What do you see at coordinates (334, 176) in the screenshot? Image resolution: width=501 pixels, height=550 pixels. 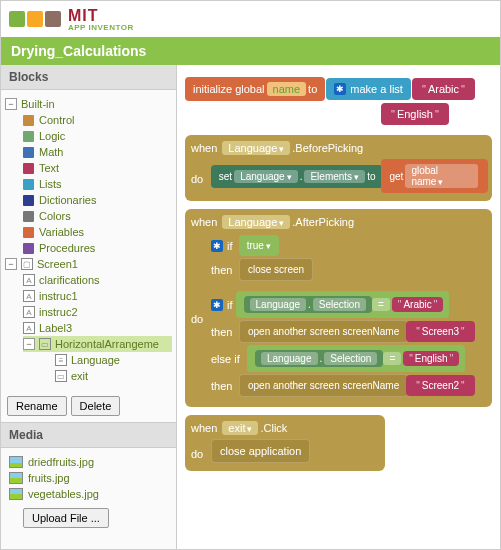 I see `property-dropdown: Elements▾` at bounding box center [334, 176].